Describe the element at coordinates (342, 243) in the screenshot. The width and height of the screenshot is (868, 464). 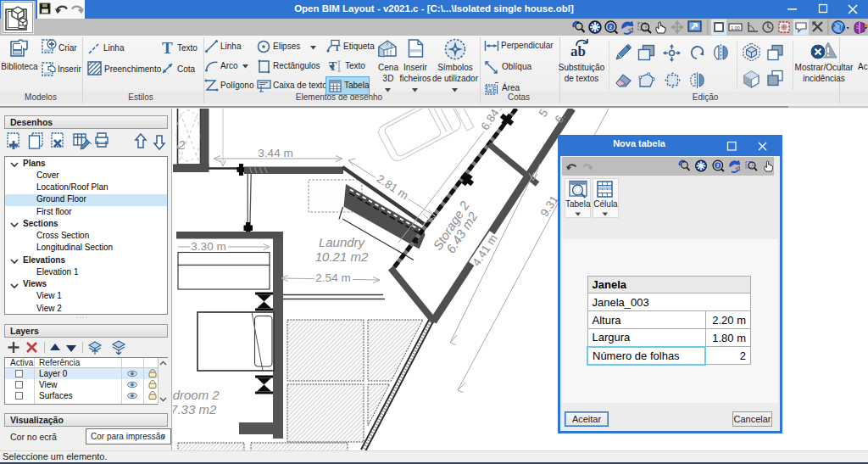
I see `svg-text: Laundry` at that location.